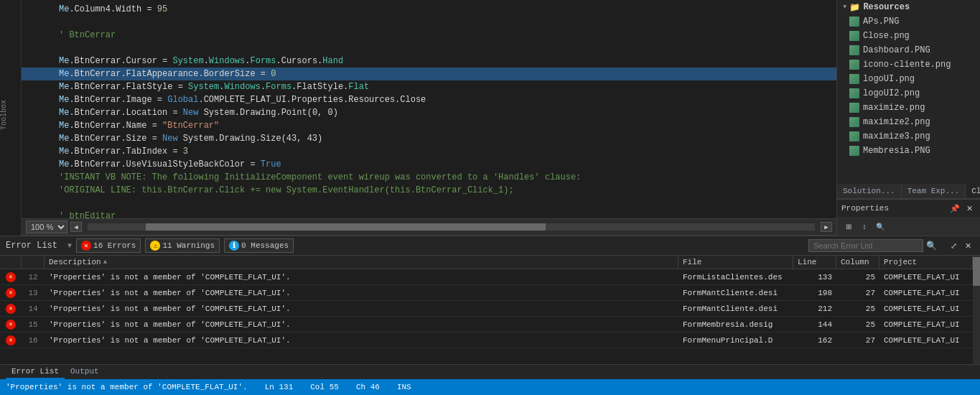 This screenshot has height=395, width=980. What do you see at coordinates (909, 108) in the screenshot?
I see `file-tree-item: maximize.png` at bounding box center [909, 108].